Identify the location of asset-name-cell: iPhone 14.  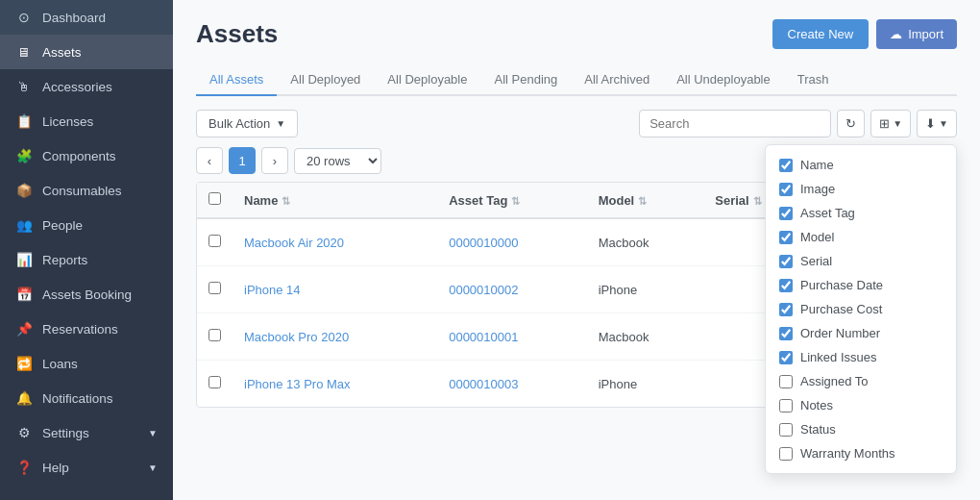
(334, 290).